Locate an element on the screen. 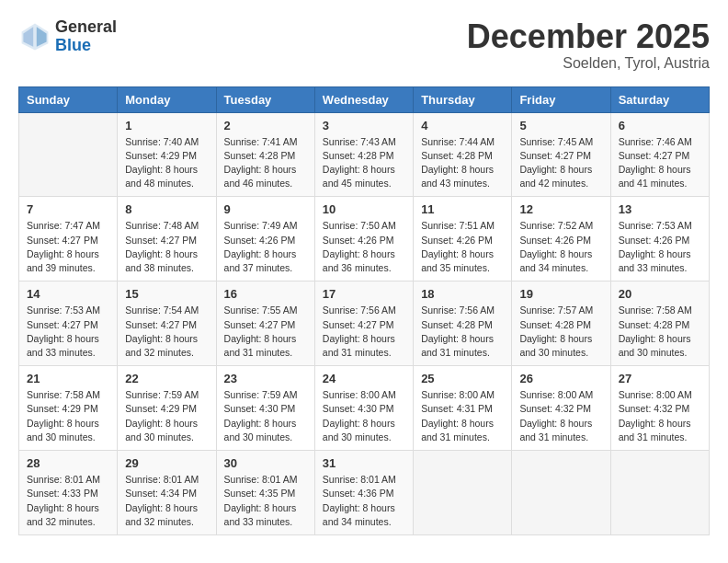  day-info: Sunrise: 7:56 AMSunset: 4:28 PMDaylight:… is located at coordinates (462, 331).